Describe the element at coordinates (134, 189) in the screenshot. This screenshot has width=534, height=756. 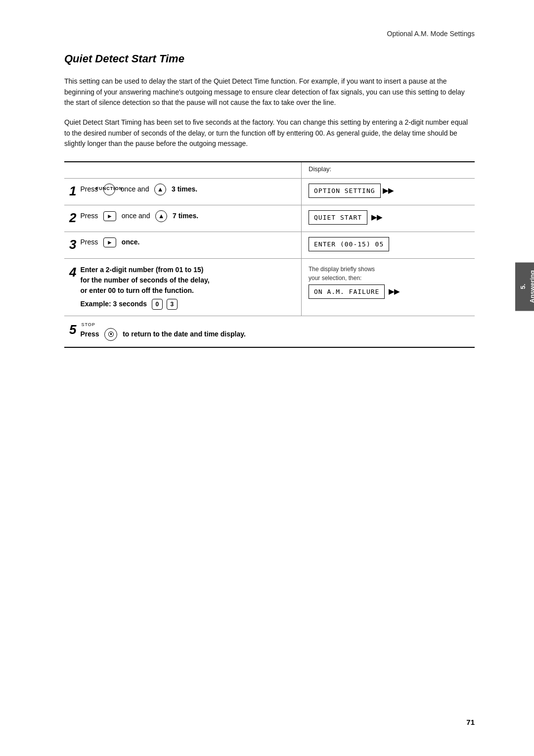
I see `step-1-once-and: once and` at that location.